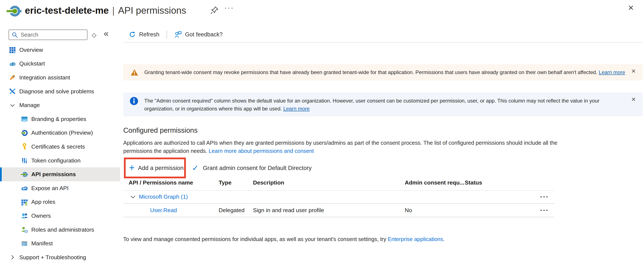  Describe the element at coordinates (225, 183) in the screenshot. I see `column-header-type: Type` at that location.